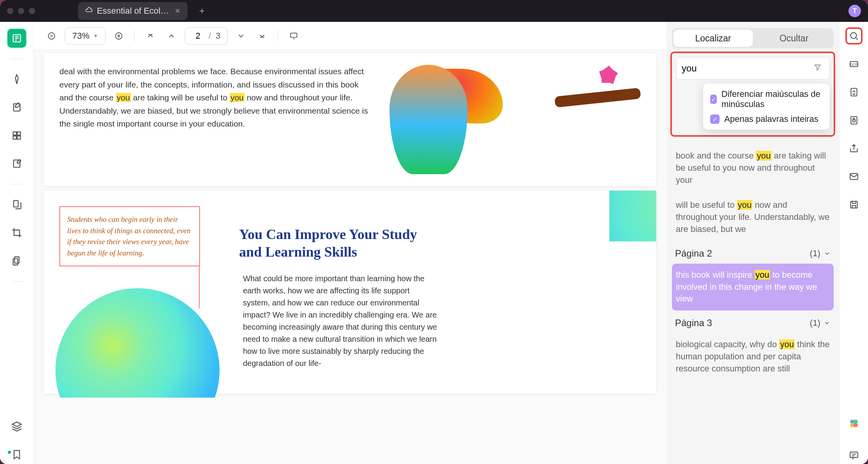 The image size is (868, 464). I want to click on sidebar-page-tool, so click(17, 136).